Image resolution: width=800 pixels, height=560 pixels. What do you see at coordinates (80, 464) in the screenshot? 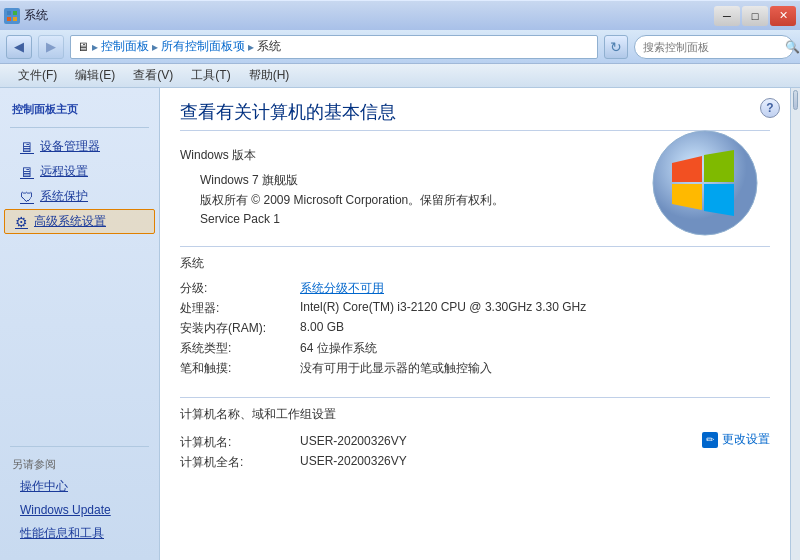
I see `also-see-title: 另请参阅` at bounding box center [80, 464].